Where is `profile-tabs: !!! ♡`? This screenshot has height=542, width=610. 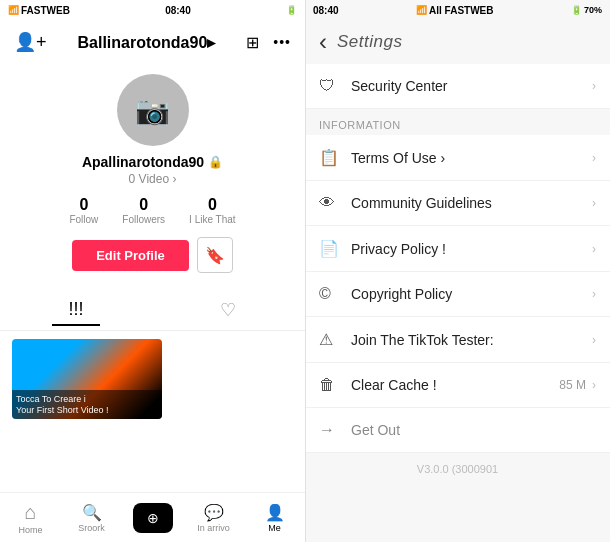
profile-tabs: !!! ♡ is located at coordinates (152, 311).